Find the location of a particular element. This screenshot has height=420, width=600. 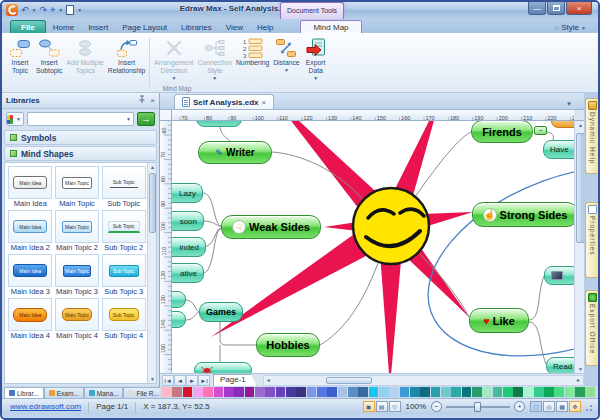

undo-icon: ↶ is located at coordinates (25, 10).